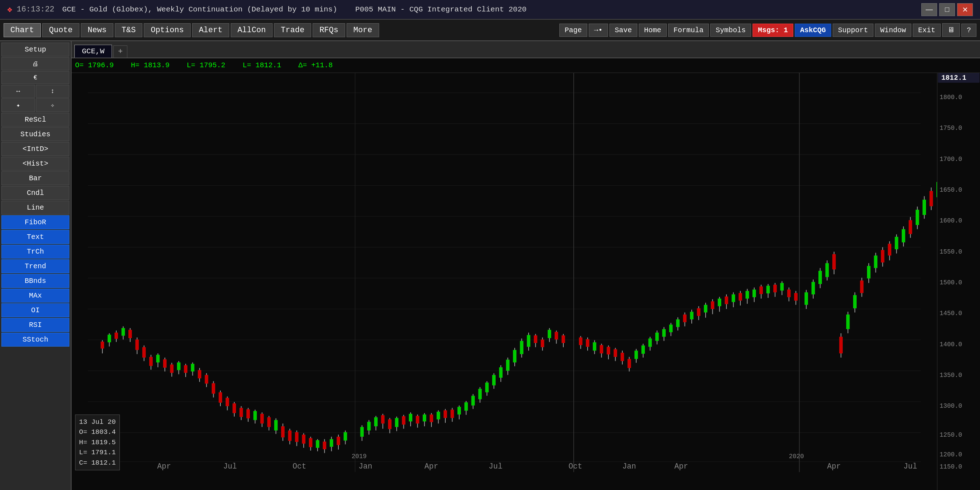 The height and width of the screenshot is (490, 980). I want to click on menu-allcon-button: AllCon, so click(251, 30).